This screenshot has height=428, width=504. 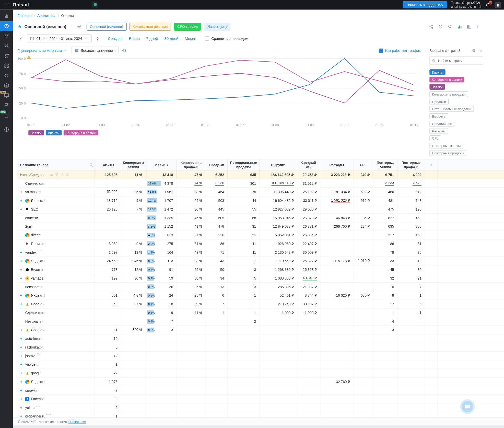 What do you see at coordinates (112, 192) in the screenshot?
I see `cell-value: 55 296` at bounding box center [112, 192].